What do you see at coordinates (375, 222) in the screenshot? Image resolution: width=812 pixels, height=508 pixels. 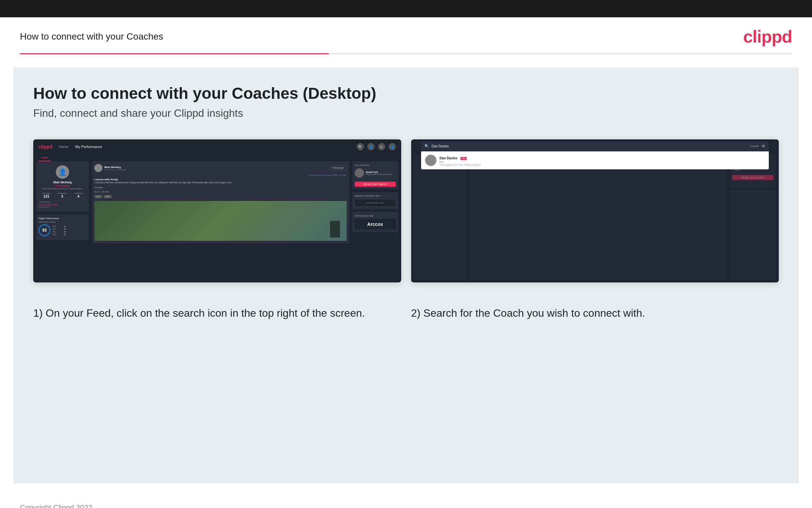 I see `connect-section-1: Connect your data Arccos` at bounding box center [375, 222].